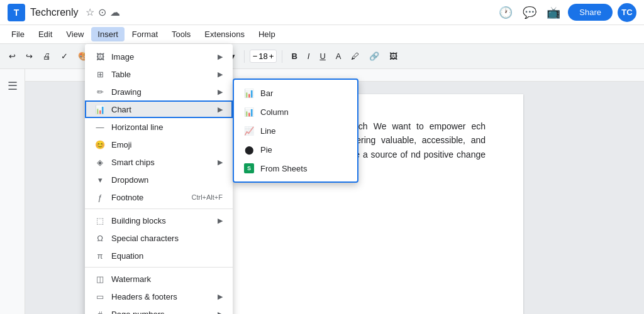  Describe the element at coordinates (249, 168) in the screenshot. I see `from-sheets-icon: S` at that location.